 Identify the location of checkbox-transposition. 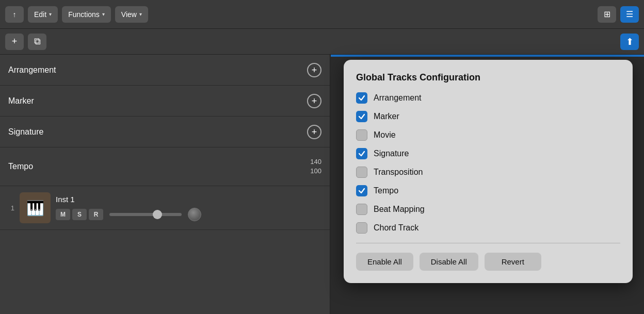
(362, 172).